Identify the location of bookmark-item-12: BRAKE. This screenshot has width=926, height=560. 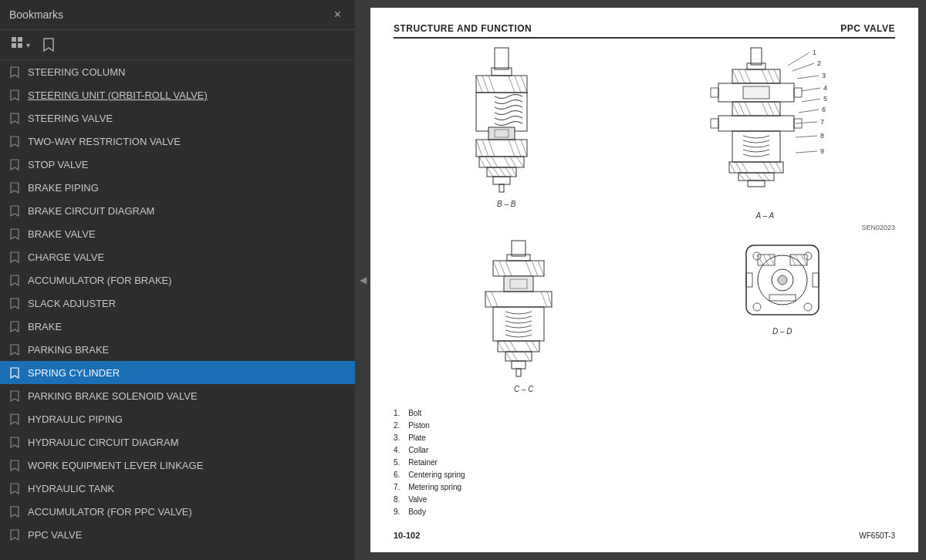
(177, 326).